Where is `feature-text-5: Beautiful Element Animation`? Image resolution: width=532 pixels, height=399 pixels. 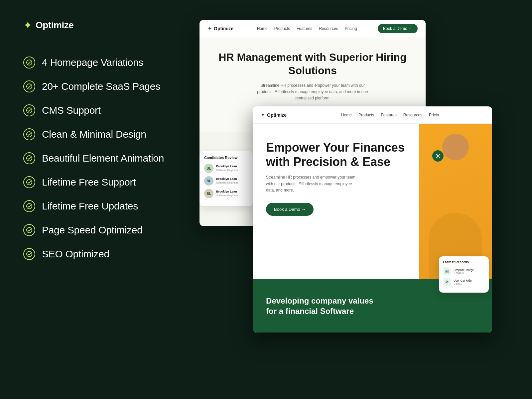
feature-text-5: Beautiful Element Animation is located at coordinates (103, 158).